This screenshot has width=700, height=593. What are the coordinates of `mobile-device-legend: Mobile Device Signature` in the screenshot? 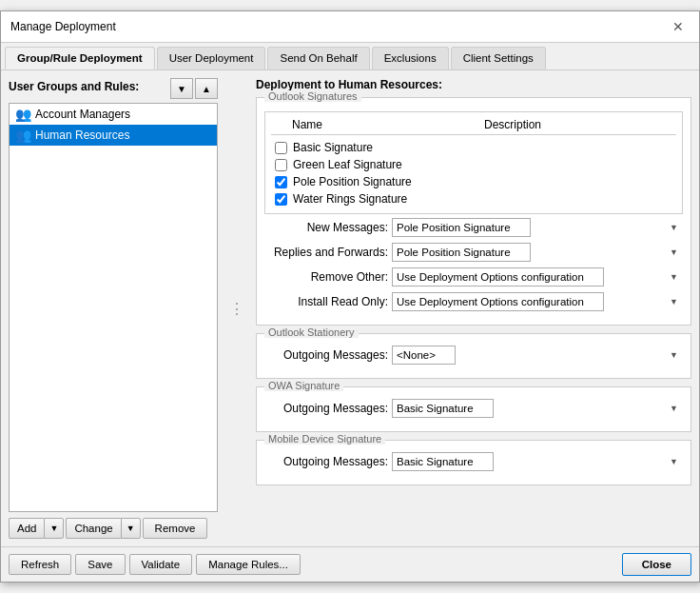 It's located at (325, 439).